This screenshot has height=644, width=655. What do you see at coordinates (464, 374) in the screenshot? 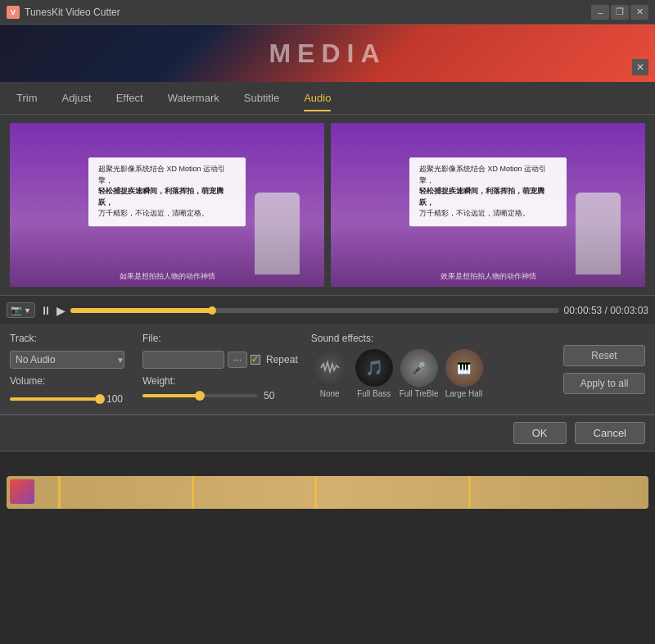
I see `effect-largehall: 🎹 Large Hall` at bounding box center [464, 374].